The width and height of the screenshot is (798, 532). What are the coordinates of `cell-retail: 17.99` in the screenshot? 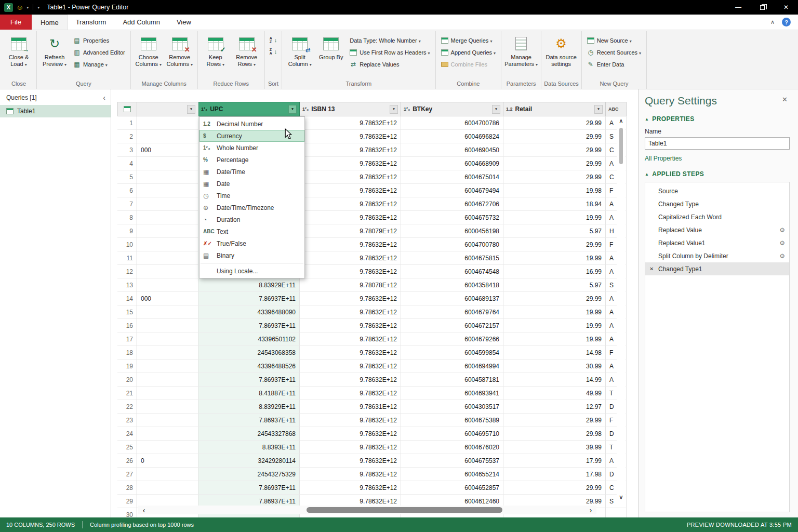 It's located at (555, 461).